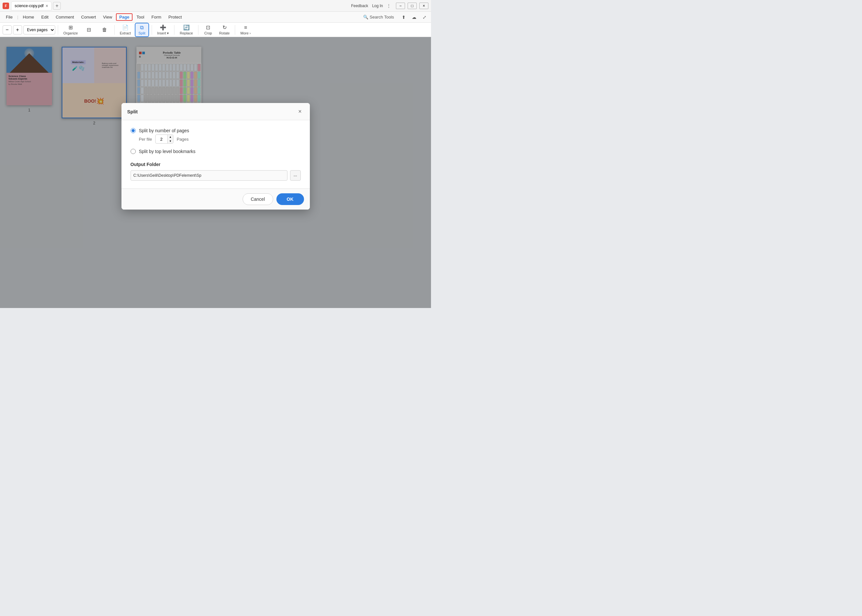 This screenshot has height=616, width=862. What do you see at coordinates (142, 28) in the screenshot?
I see `split-icon: ⧉` at bounding box center [142, 28].